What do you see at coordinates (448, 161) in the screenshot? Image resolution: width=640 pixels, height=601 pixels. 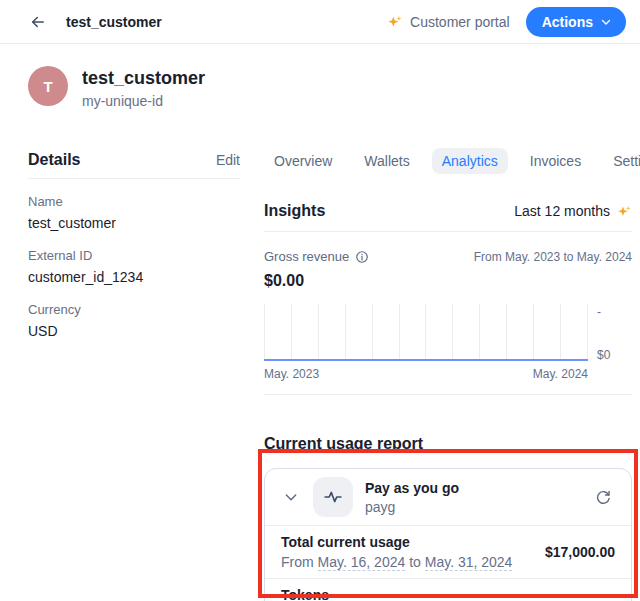 I see `tab-bar: Overview Wallets Analytics Invoices Sett…` at bounding box center [448, 161].